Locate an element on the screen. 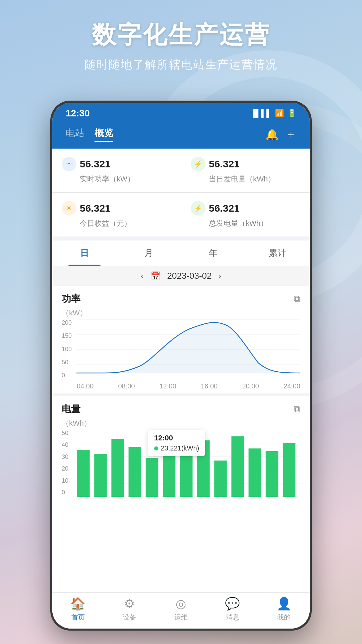 Image resolution: width=362 pixels, height=644 pixels. hero-section: 数字化生产运营 随时随地了解所辖电站生产运营情况 is located at coordinates (181, 43).